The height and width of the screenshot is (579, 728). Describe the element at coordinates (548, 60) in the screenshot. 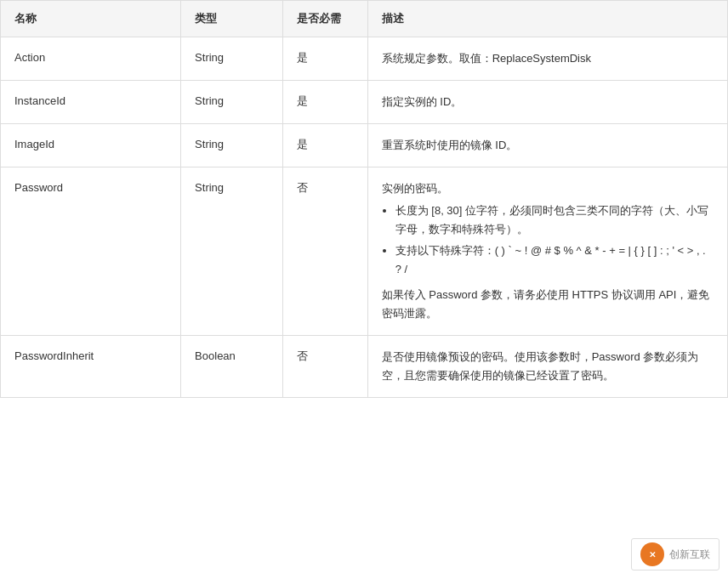

I see `cell-description: 系统规定参数。取值：ReplaceSystemDisk` at that location.